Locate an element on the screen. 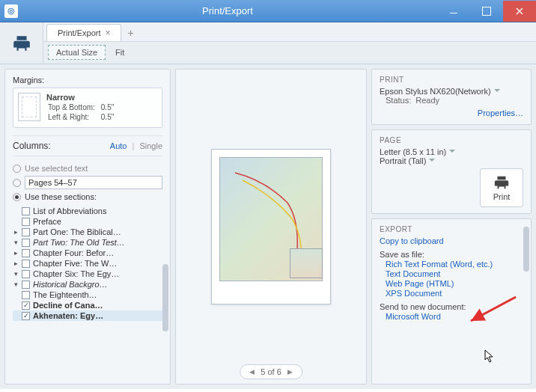 Image resolution: width=536 pixels, height=392 pixels. tab-close-icon: × is located at coordinates (108, 33).